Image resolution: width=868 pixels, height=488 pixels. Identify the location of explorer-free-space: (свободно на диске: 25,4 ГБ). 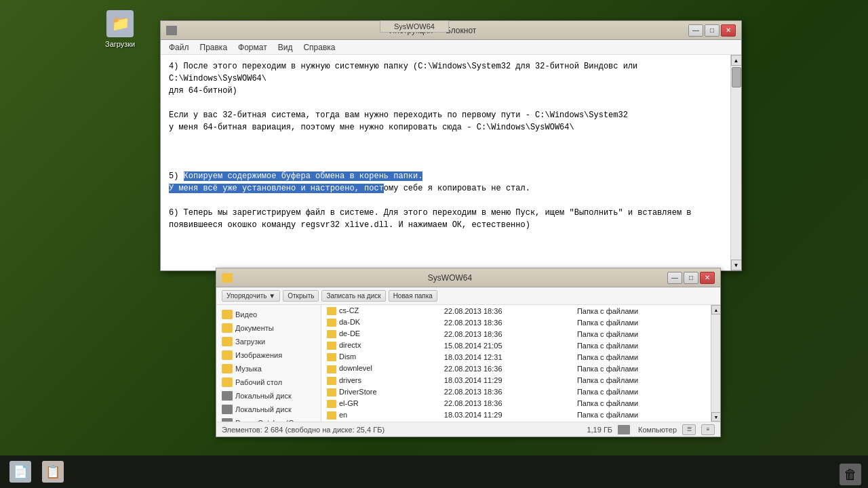
(335, 430).